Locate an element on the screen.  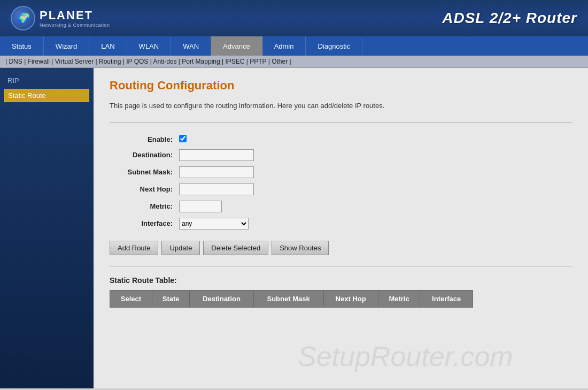
logo-brand: PLANET is located at coordinates (75, 16).